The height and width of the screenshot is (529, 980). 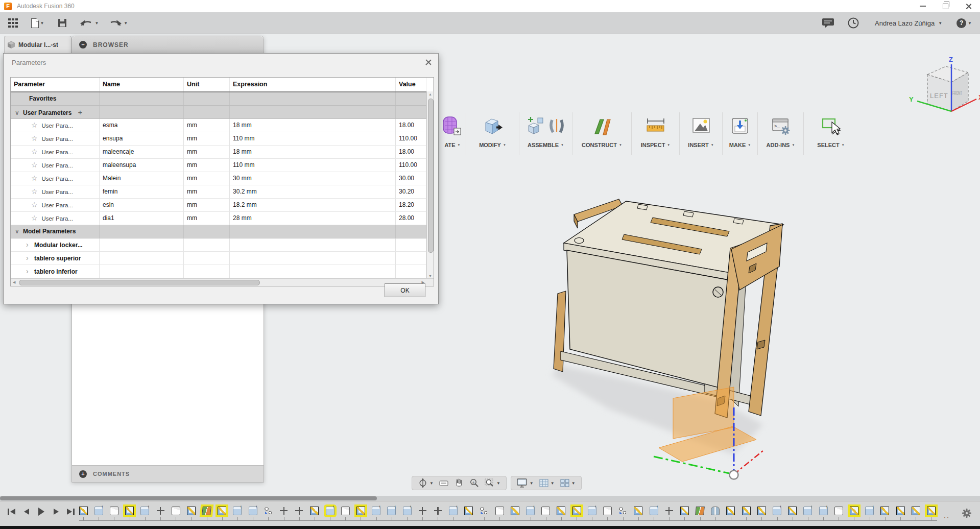 I want to click on ribbon-group-select: SELECT, so click(x=830, y=134).